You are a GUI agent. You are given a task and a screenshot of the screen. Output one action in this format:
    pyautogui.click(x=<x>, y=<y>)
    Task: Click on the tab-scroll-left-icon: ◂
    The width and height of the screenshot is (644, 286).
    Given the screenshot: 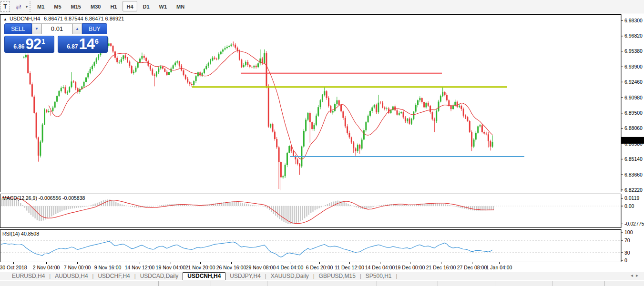 What is the action you would take?
    pyautogui.click(x=633, y=275)
    